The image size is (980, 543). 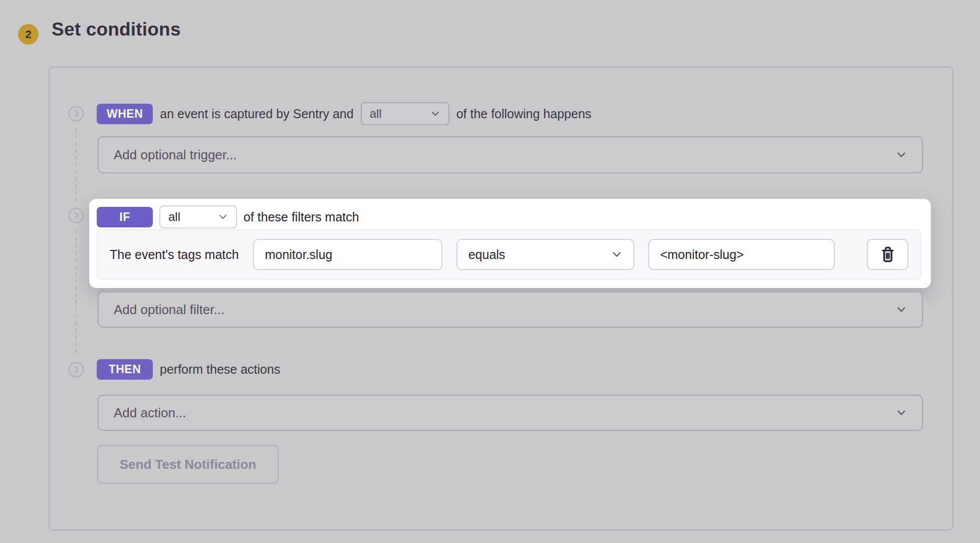 What do you see at coordinates (545, 254) in the screenshot?
I see `tag-match-select: equals` at bounding box center [545, 254].